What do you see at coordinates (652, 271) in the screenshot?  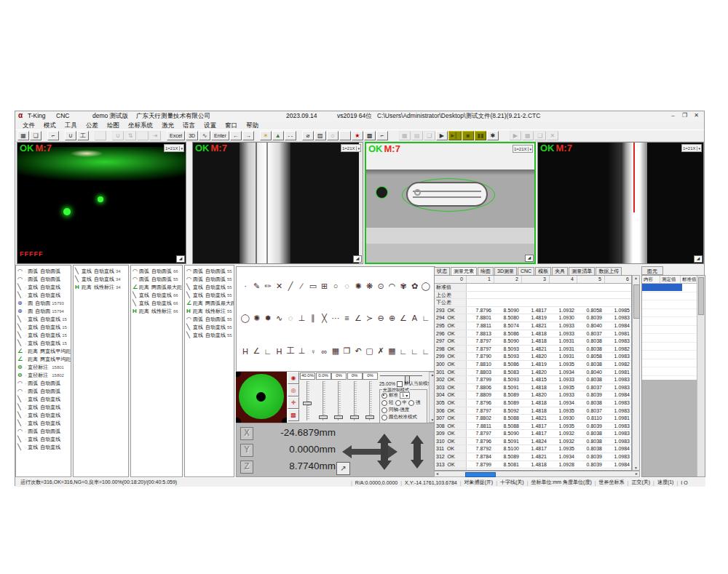 I see `element-detail-tab: 图元` at bounding box center [652, 271].